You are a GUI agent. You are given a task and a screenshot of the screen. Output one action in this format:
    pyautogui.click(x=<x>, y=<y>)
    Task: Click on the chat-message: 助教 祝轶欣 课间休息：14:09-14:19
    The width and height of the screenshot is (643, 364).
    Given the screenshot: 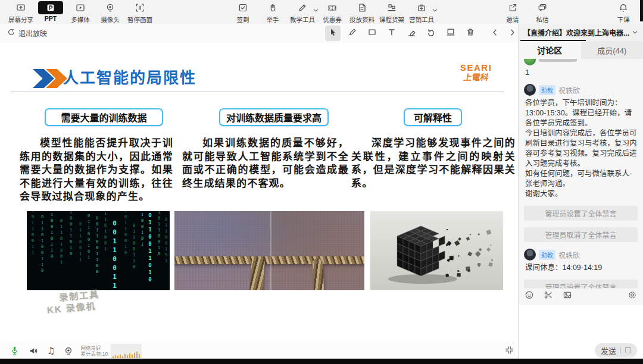 What is the action you would take?
    pyautogui.click(x=581, y=261)
    